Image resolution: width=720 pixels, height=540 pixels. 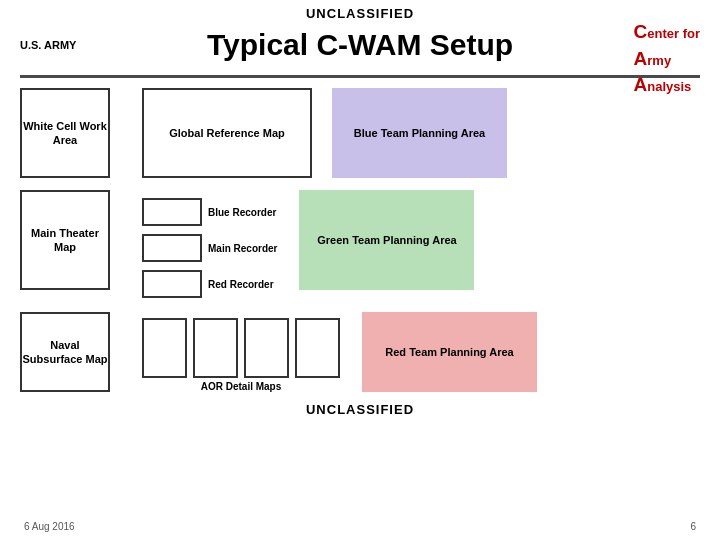 What do you see at coordinates (242, 212) in the screenshot?
I see `blue-recorder-label: Blue Recorder` at bounding box center [242, 212].